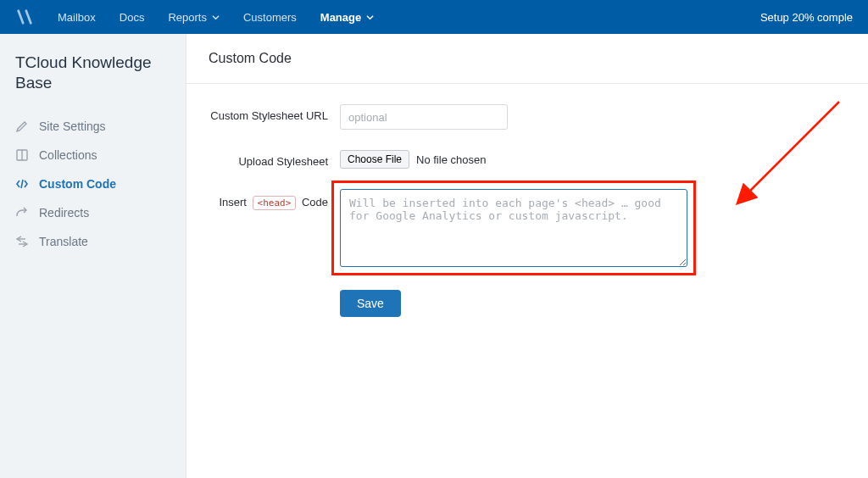 The height and width of the screenshot is (478, 868). What do you see at coordinates (275, 200) in the screenshot?
I see `label-insert-head: Insert <head> Code` at bounding box center [275, 200].